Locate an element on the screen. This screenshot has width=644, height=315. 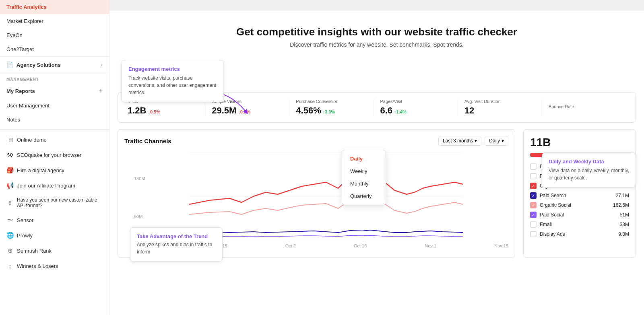
checkbox-direct is located at coordinates (533, 167).